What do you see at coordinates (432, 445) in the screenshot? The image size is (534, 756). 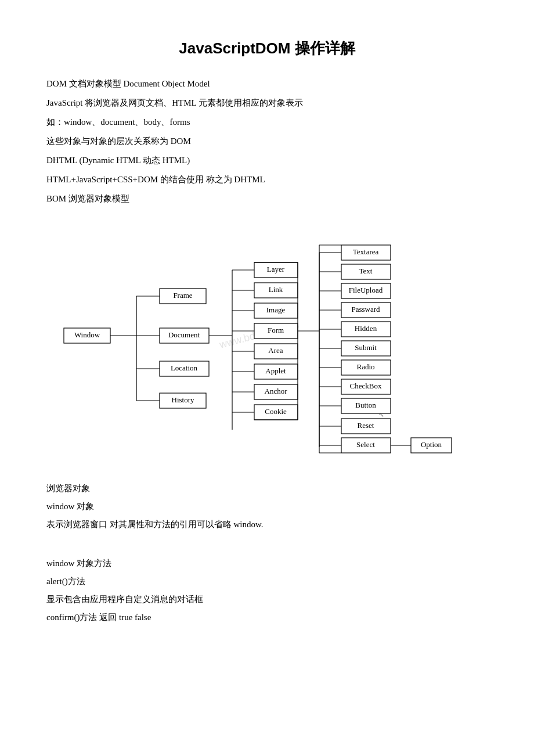 I see `option-label: Option` at bounding box center [432, 445].